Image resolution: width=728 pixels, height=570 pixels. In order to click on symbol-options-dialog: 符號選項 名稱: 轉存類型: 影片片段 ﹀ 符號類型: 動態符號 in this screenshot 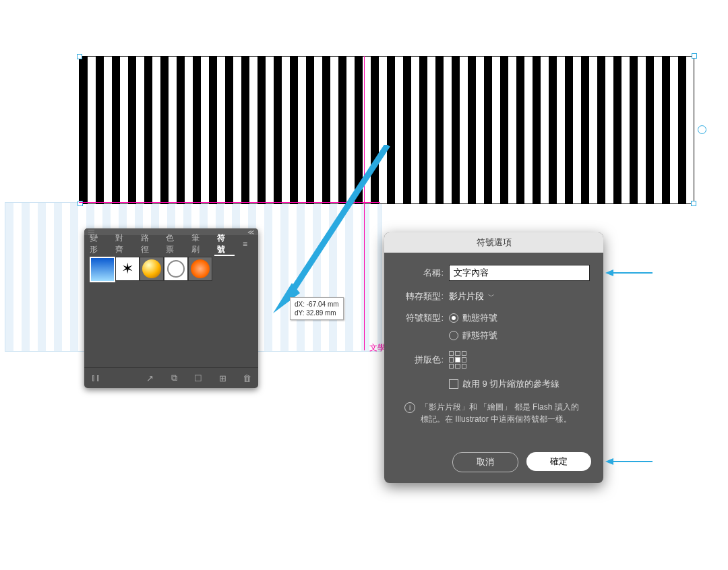, I will do `click(493, 358)`.